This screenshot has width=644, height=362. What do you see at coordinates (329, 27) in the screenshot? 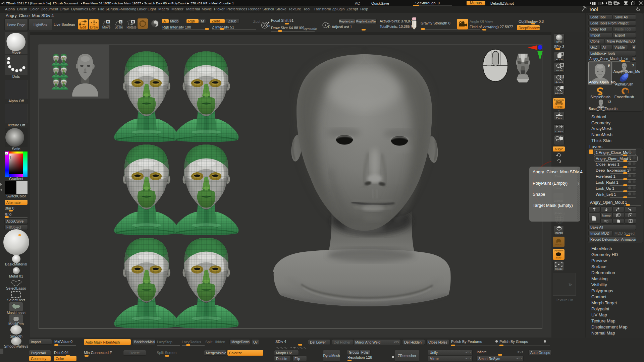
I see `svg-text: D` at bounding box center [329, 27].